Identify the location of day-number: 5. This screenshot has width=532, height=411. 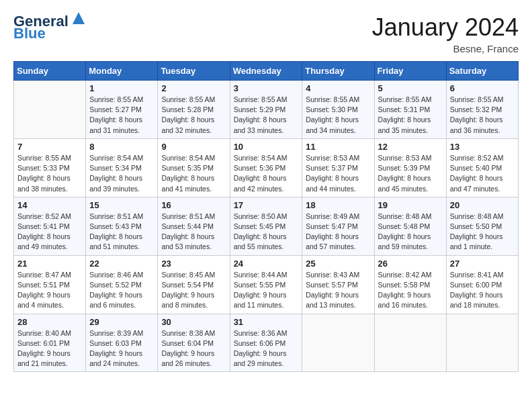
(410, 89).